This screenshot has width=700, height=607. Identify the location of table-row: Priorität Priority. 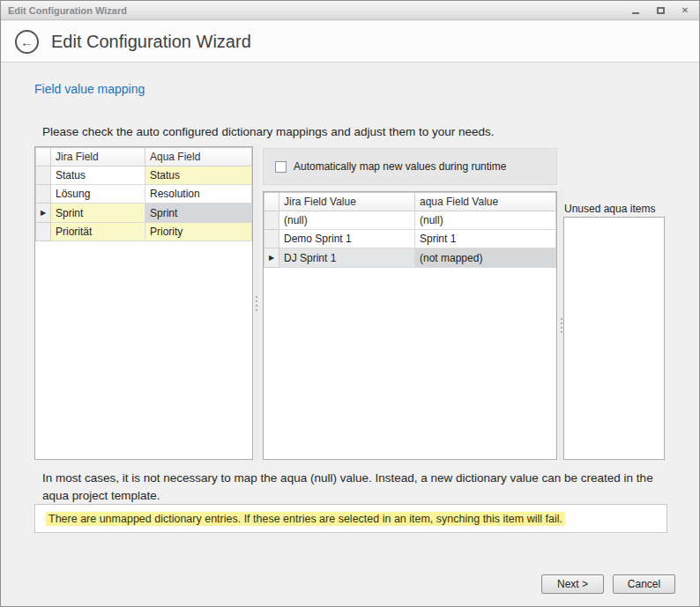
(145, 233).